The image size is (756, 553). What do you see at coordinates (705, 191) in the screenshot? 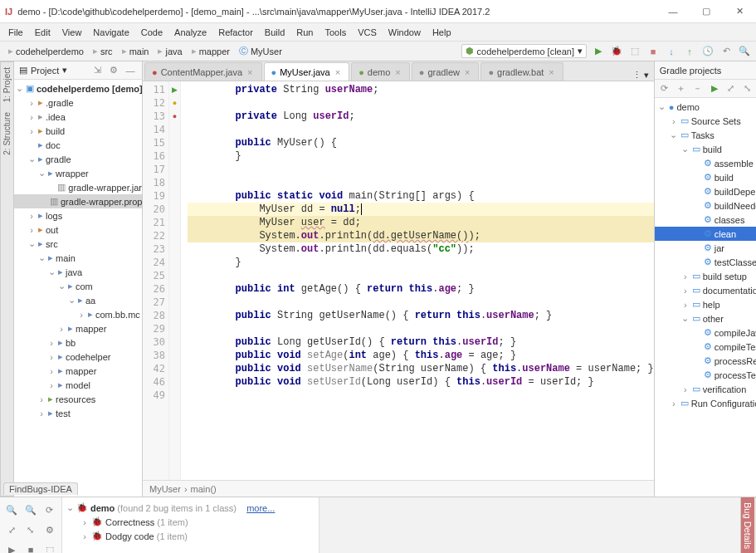
I see `gradle-node: ⚙ buildDependents` at bounding box center [705, 191].